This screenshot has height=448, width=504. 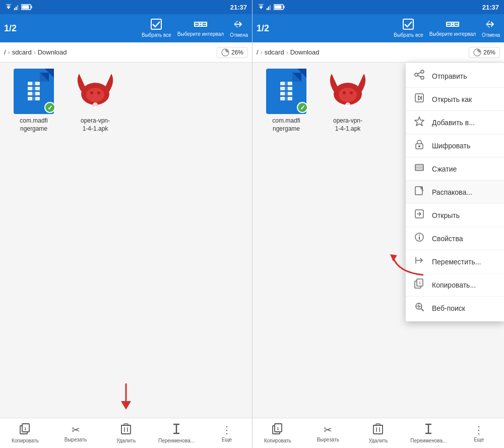 I want to click on right-chevron-2: ›, so click(x=287, y=52).